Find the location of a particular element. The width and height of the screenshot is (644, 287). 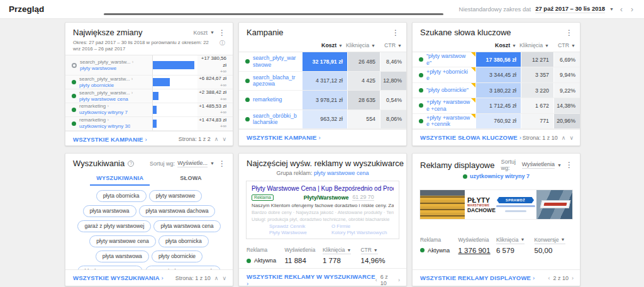

all-keywords-link: WSZYSTKIE SŁOWA KLUCZOWE › is located at coordinates (470, 137).